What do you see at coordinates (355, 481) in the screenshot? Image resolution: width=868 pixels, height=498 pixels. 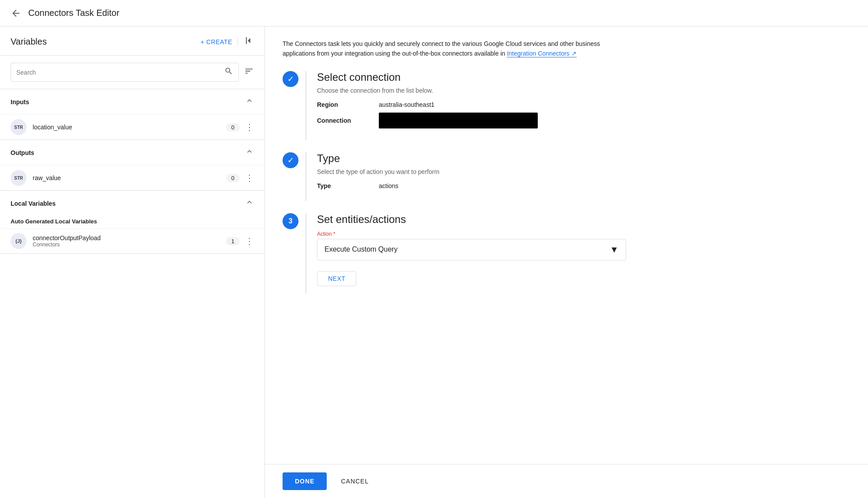 I see `cancel-button: CANCEL` at bounding box center [355, 481].